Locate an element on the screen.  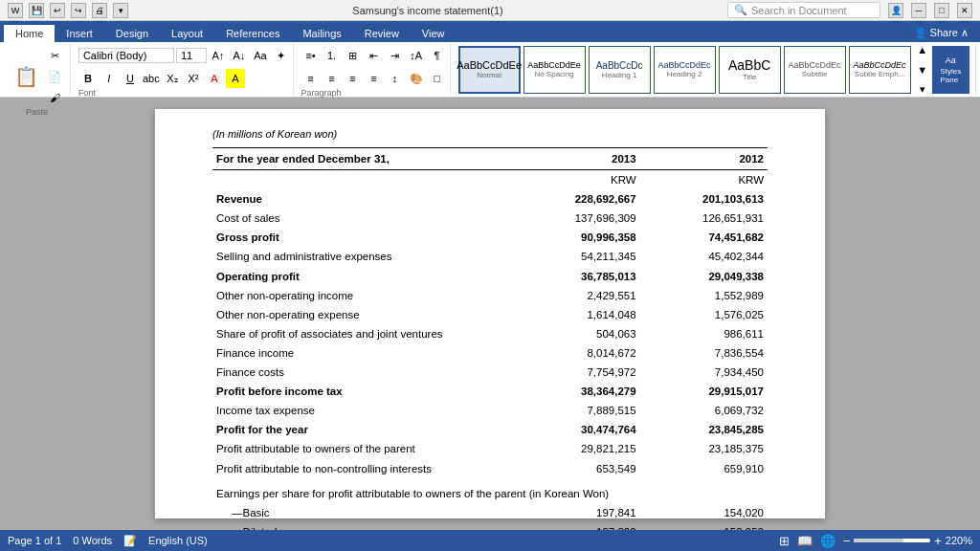
row-2012-2: 74,451,682 is located at coordinates (704, 237).